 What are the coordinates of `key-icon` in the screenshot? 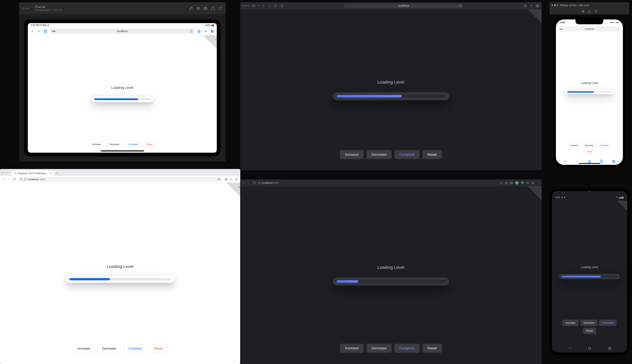 It's located at (231, 179).